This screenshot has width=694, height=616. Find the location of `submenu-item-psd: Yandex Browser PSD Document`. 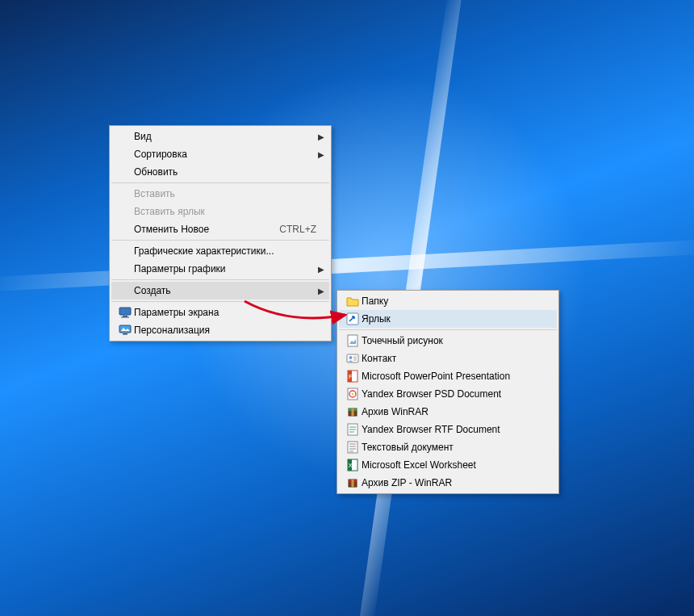

submenu-item-psd: Yandex Browser PSD Document is located at coordinates (448, 394).